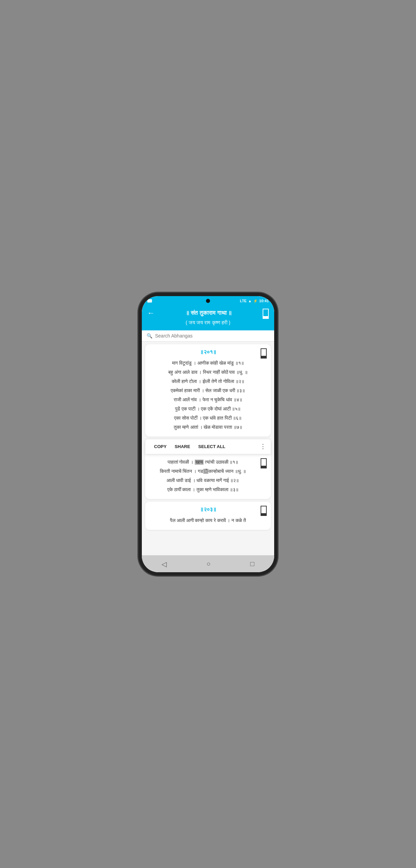 This screenshot has height=868, width=416. I want to click on line-6: पुढें एक पाटी । एक एकें दोघां आटी ॥५॥, so click(208, 409).